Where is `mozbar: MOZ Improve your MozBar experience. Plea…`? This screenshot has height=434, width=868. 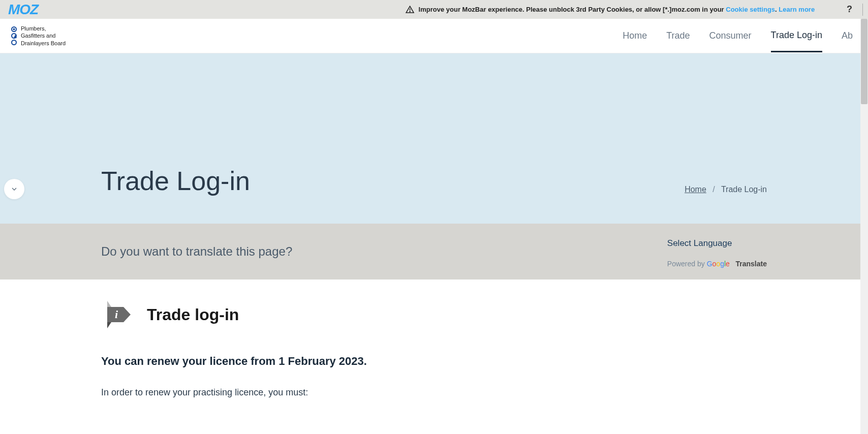
mozbar: MOZ Improve your MozBar experience. Plea… is located at coordinates (434, 9).